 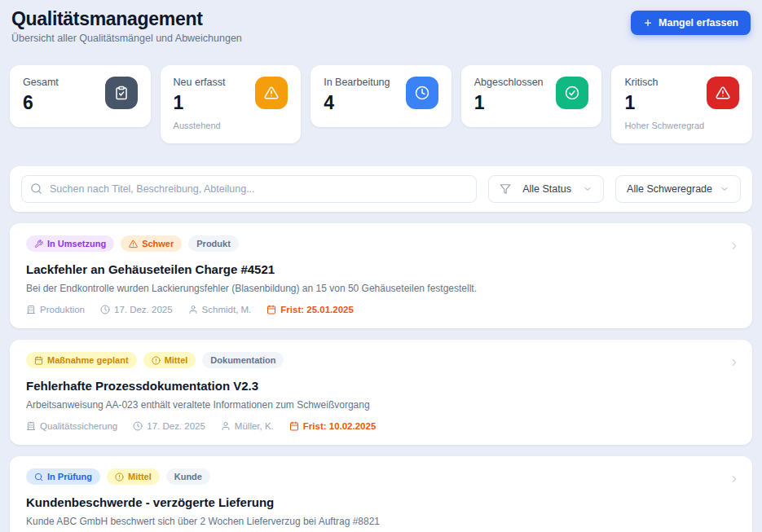 What do you see at coordinates (243, 360) in the screenshot?
I see `badge-dokumentation: Dokumentation` at bounding box center [243, 360].